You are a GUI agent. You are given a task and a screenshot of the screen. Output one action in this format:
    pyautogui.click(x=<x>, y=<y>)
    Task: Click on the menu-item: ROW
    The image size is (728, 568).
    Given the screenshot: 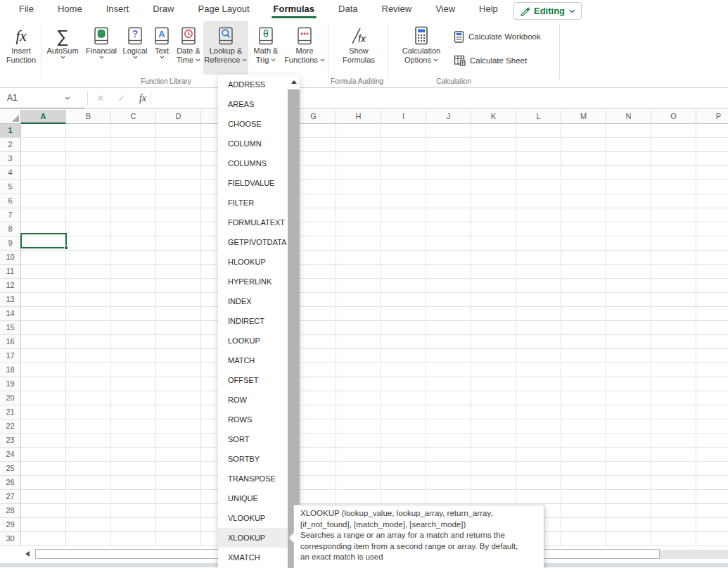 What is the action you would take?
    pyautogui.click(x=253, y=400)
    